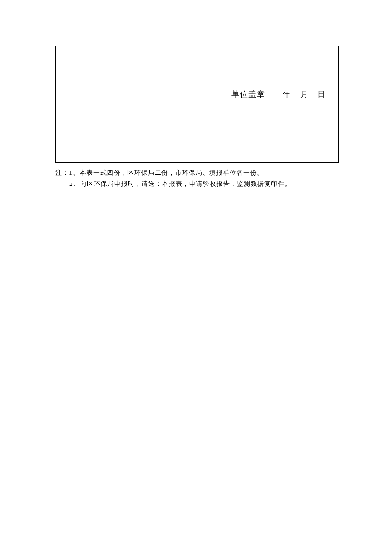 Image resolution: width=392 pixels, height=555 pixels. What do you see at coordinates (66, 105) in the screenshot?
I see `left-cell` at bounding box center [66, 105].